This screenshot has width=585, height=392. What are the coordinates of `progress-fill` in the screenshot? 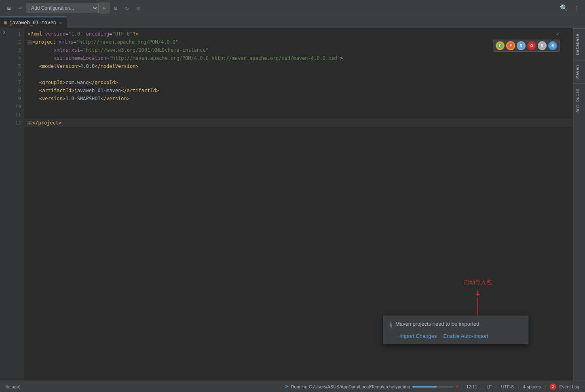 It's located at (424, 387).